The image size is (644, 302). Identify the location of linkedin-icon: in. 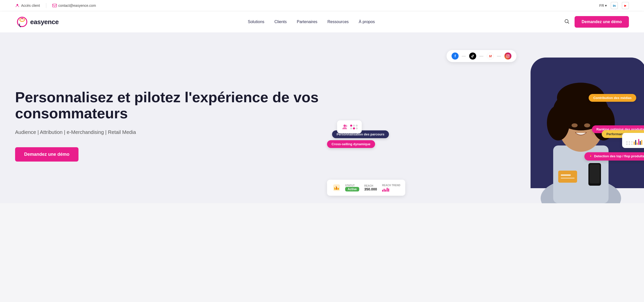
(614, 6).